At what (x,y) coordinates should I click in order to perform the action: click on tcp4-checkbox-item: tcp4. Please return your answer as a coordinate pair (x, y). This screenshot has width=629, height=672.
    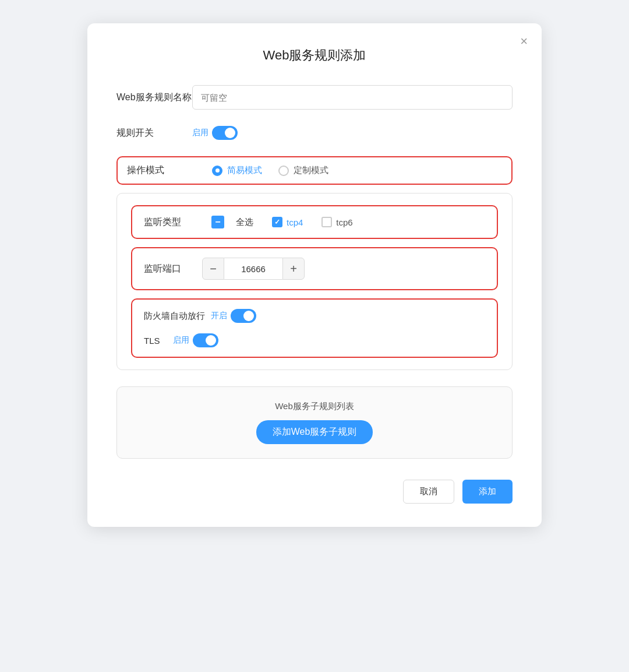
    Looking at the image, I should click on (288, 222).